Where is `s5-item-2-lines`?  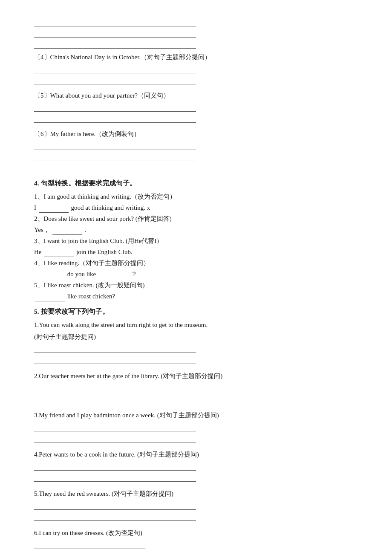 s5-item-2-lines is located at coordinates (196, 393).